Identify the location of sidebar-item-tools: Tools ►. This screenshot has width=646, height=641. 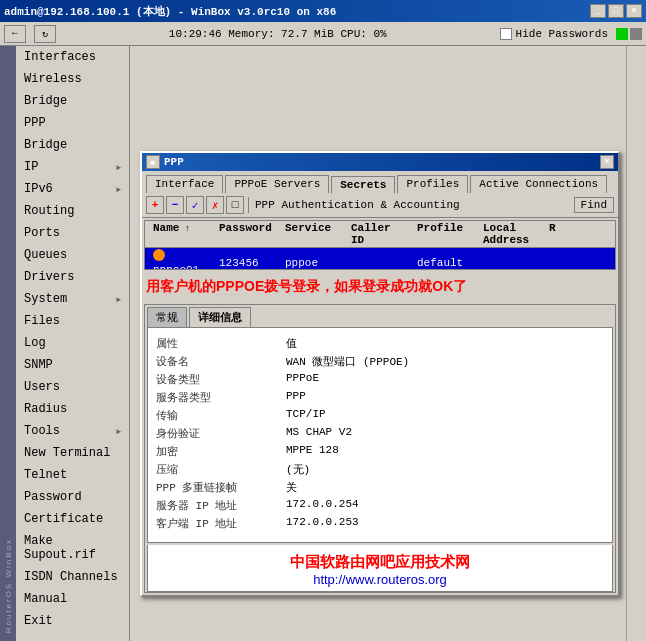
(72, 431).